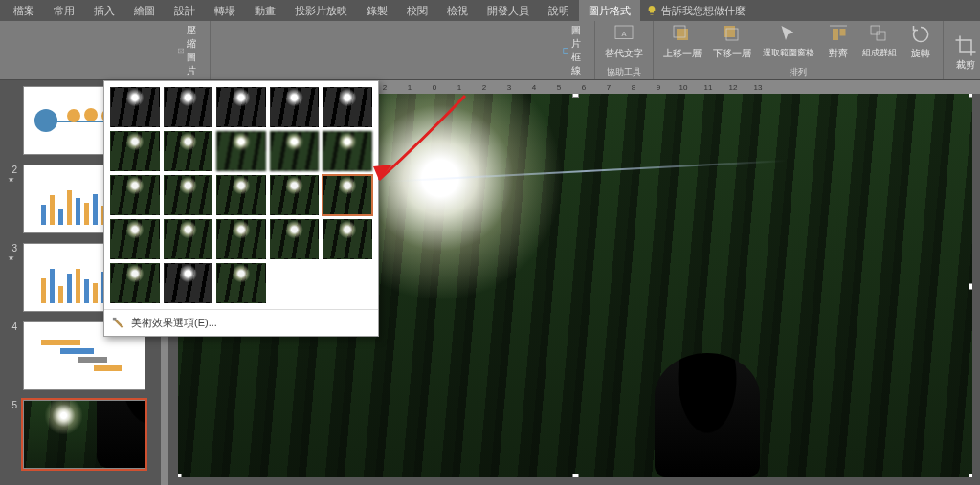 The width and height of the screenshot is (980, 485). Describe the element at coordinates (295, 107) in the screenshot. I see `effect-a4` at that location.